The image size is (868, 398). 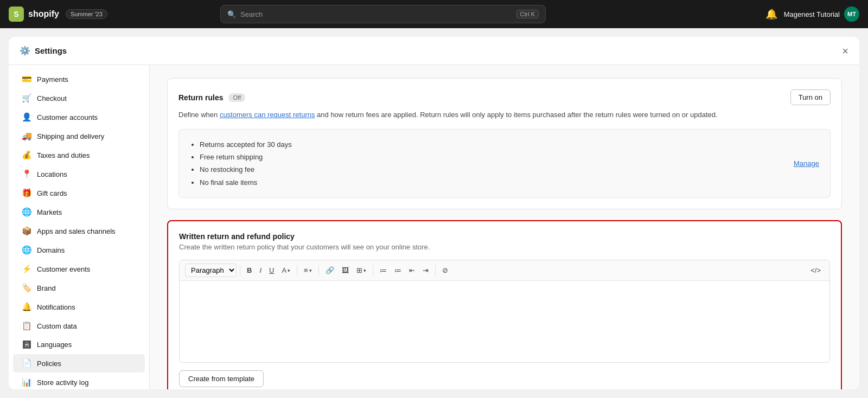 I want to click on sidebar-item-markets: 🌐 Markets, so click(x=79, y=212).